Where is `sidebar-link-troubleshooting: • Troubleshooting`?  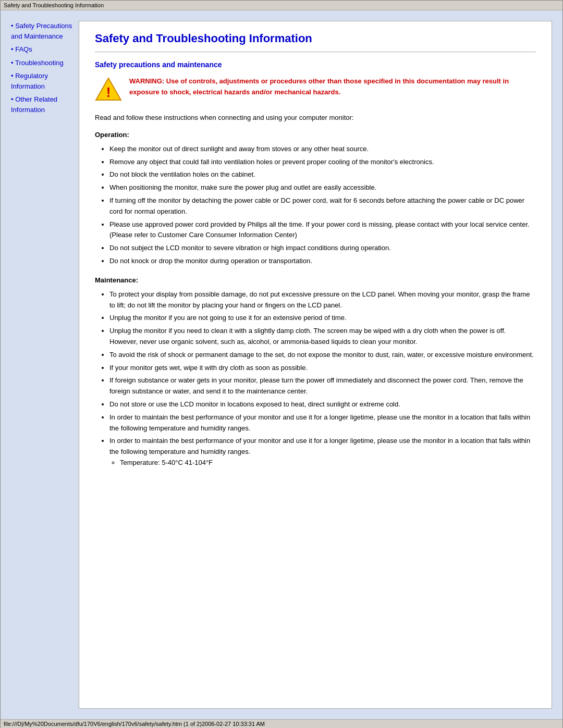
sidebar-link-troubleshooting: • Troubleshooting is located at coordinates (42, 63).